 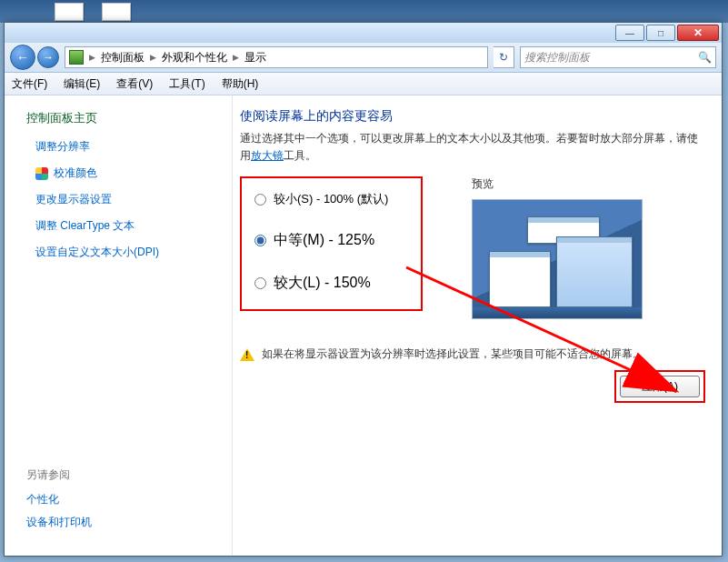 I want to click on sidebar-link-calibrate-color: 校准颜色, so click(x=75, y=173).